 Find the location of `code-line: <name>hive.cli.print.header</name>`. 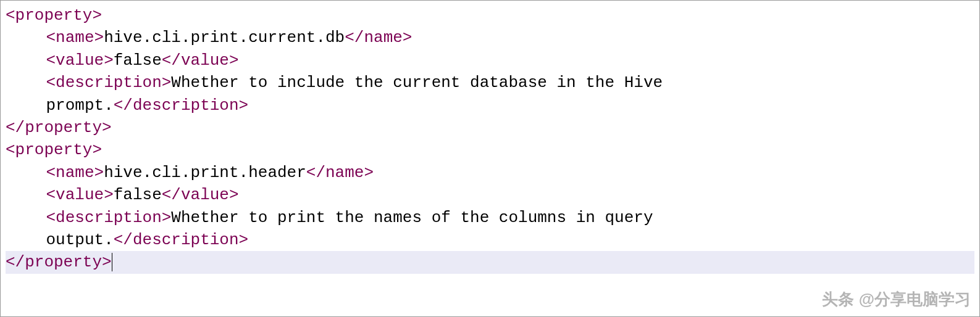

code-line: <name>hive.cli.print.header</name> is located at coordinates (490, 173).